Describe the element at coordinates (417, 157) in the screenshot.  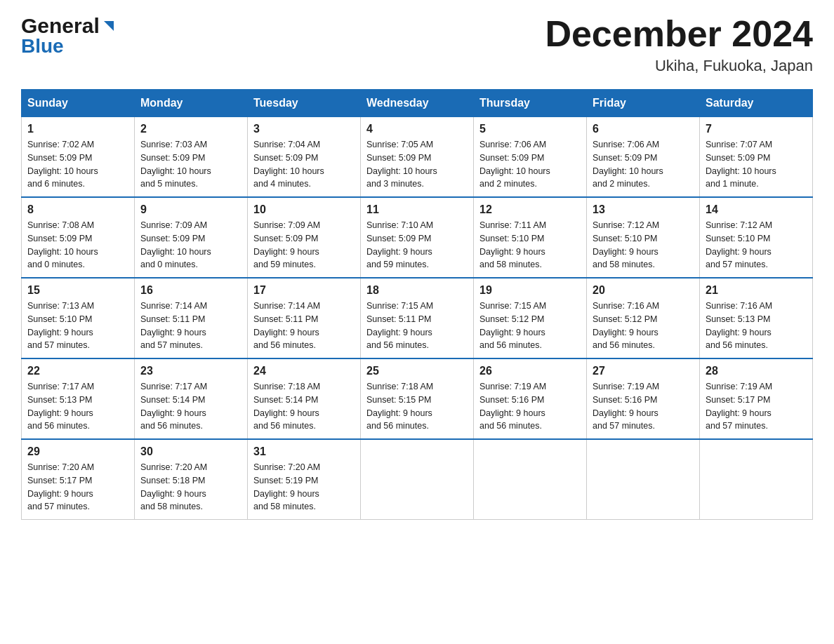
I see `calendar-cell: 4Sunrise: 7:05 AM Sunset: 5:09 PM Daylig…` at that location.